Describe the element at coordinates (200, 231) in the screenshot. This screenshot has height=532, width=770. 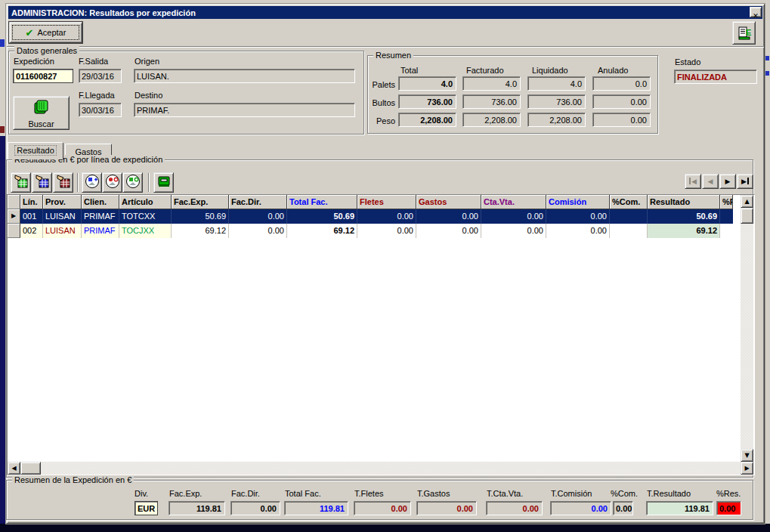
I see `cell-fac-exp: 69.12` at that location.